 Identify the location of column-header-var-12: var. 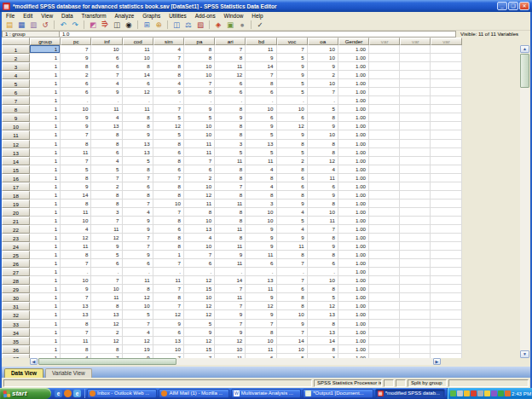
(415, 41).